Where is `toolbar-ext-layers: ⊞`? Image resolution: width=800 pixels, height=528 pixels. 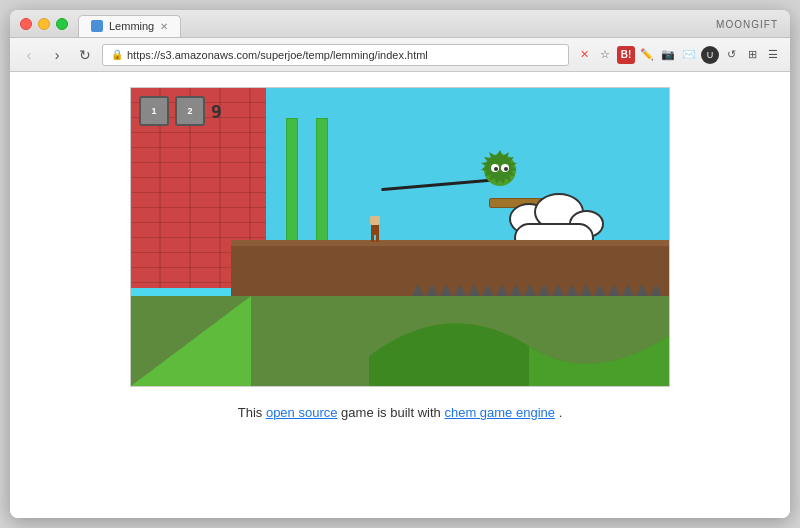 toolbar-ext-layers: ⊞ is located at coordinates (752, 55).